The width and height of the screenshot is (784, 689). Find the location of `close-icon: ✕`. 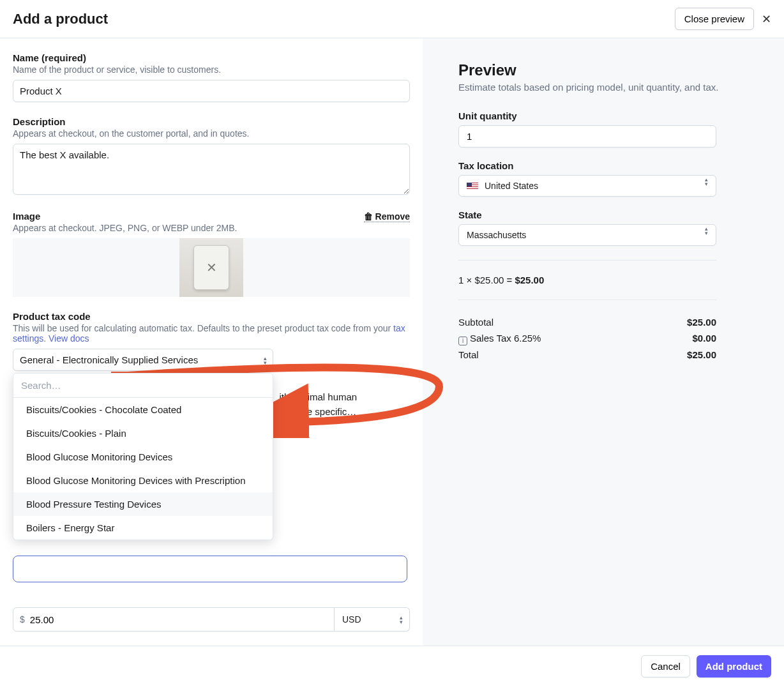

close-icon: ✕ is located at coordinates (766, 19).